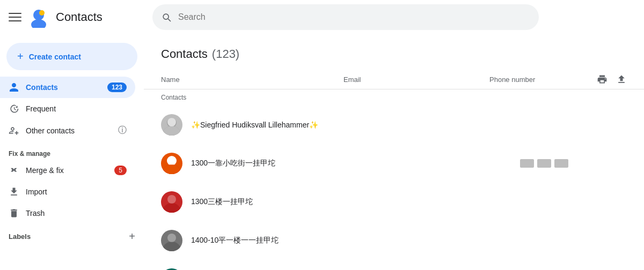  What do you see at coordinates (602, 79) in the screenshot?
I see `print-icon` at bounding box center [602, 79].